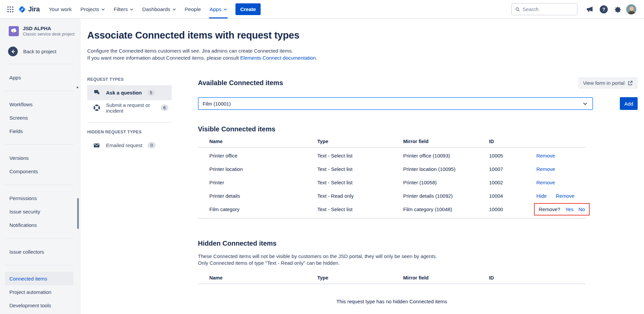 This screenshot has width=644, height=314. Describe the element at coordinates (152, 145) in the screenshot. I see `request-type-count-badge: 0` at that location.